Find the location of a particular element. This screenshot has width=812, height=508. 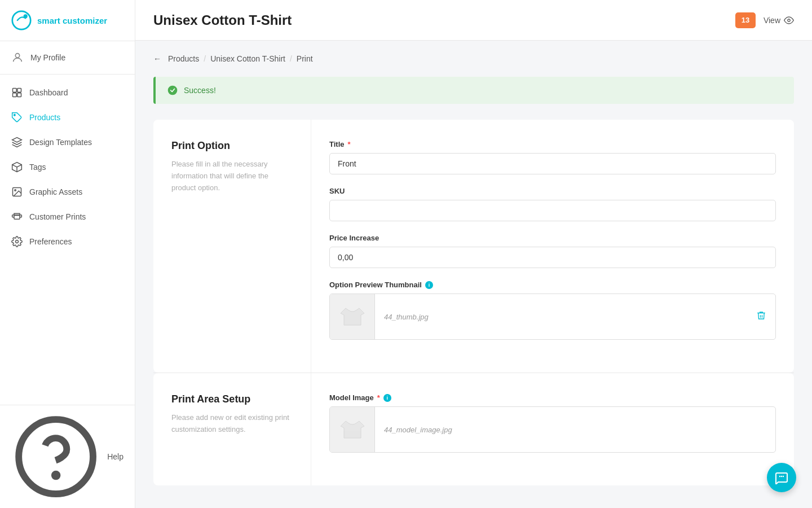

logo-area: smart customizer is located at coordinates (68, 20).